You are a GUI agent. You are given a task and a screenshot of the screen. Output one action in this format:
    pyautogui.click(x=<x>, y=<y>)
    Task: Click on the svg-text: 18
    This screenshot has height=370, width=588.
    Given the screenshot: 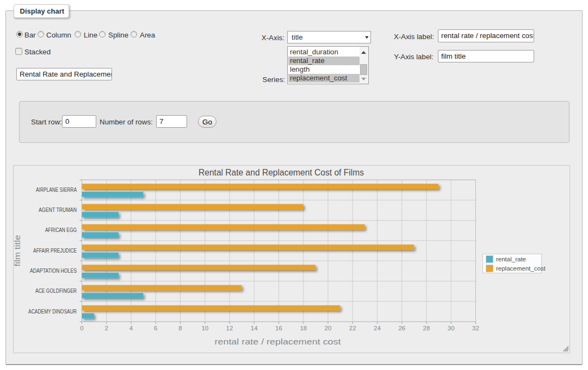 What is the action you would take?
    pyautogui.click(x=304, y=328)
    